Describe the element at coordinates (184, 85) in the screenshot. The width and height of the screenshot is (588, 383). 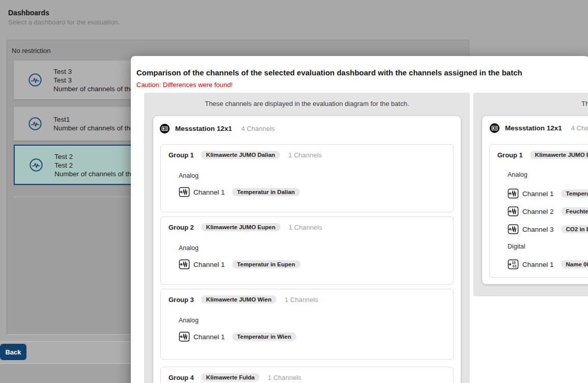
I see `dialog-caution-message: Caution: Differences were found!` at that location.